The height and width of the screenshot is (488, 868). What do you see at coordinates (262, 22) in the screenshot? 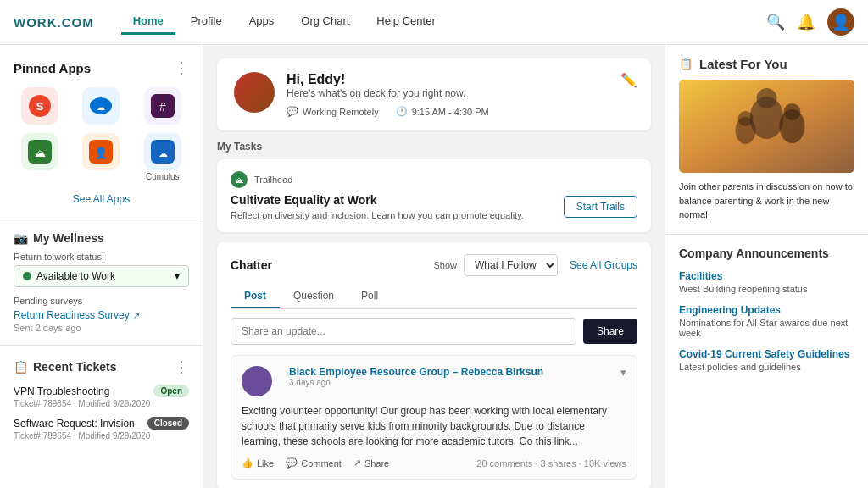
I see `nav-apps: Apps` at bounding box center [262, 22].